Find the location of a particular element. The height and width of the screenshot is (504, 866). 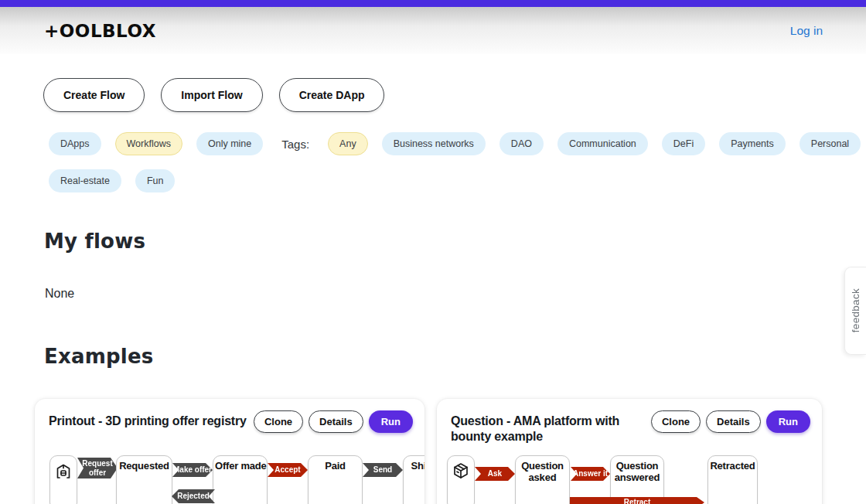

transition-send: Send is located at coordinates (383, 470).